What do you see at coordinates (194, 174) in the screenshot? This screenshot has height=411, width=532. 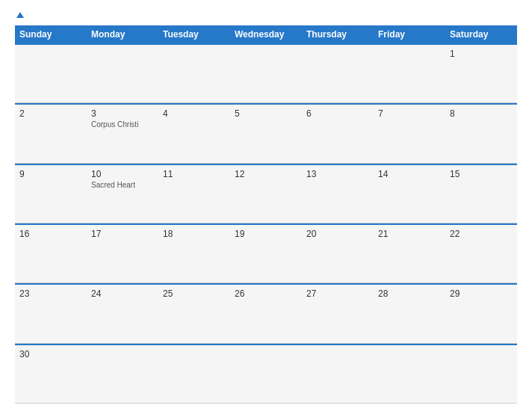 I see `day-number: 11` at bounding box center [194, 174].